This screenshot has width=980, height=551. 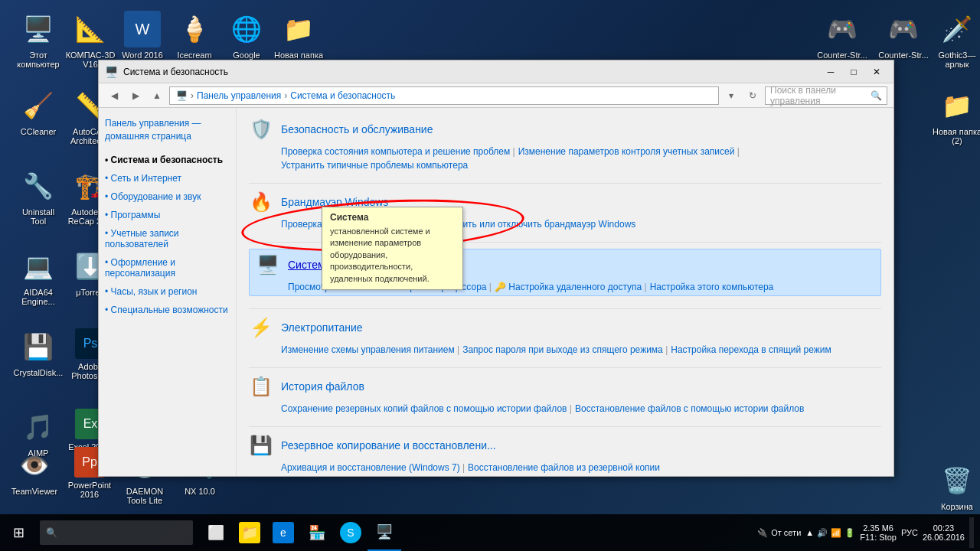 I want to click on taskbar-icon-file-explorer: 📁, so click(x=250, y=533).